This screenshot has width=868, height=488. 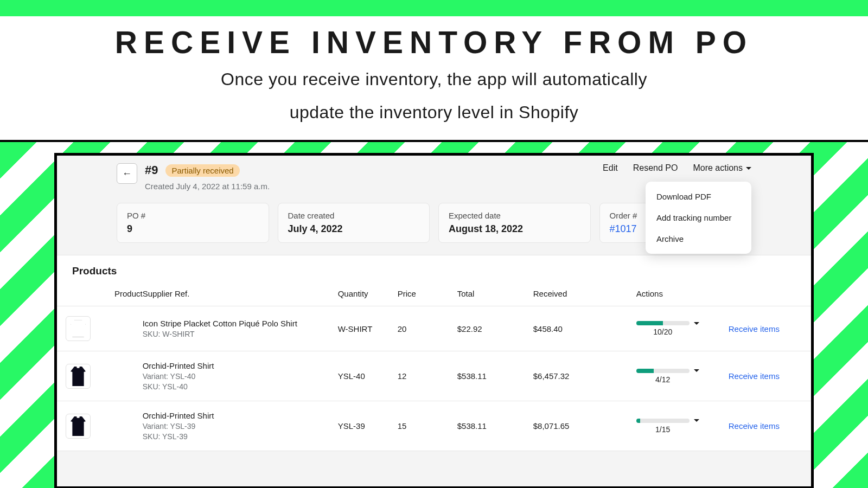 I want to click on card-label: PO #, so click(x=193, y=216).